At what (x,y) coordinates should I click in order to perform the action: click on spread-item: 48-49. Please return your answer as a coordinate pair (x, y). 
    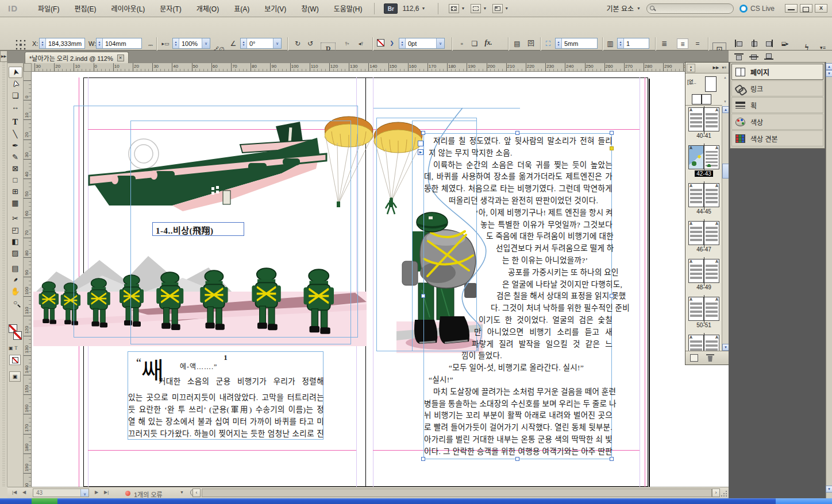
    Looking at the image, I should click on (704, 277).